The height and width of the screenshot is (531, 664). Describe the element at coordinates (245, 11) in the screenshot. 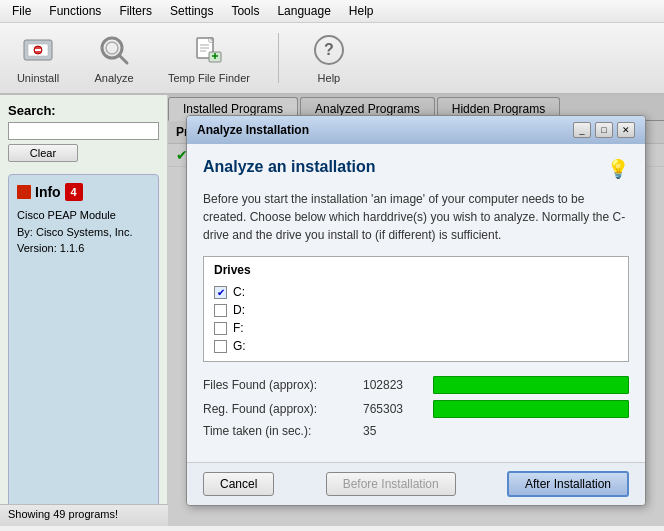

I see `menu-tools: Tools` at that location.